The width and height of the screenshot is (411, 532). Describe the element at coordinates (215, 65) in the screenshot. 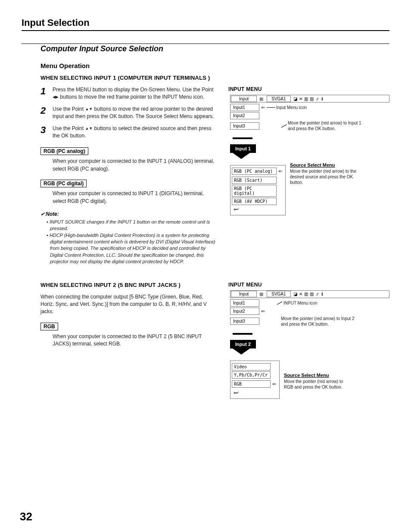

I see `menu-operation-heading: Menu Operation` at that location.